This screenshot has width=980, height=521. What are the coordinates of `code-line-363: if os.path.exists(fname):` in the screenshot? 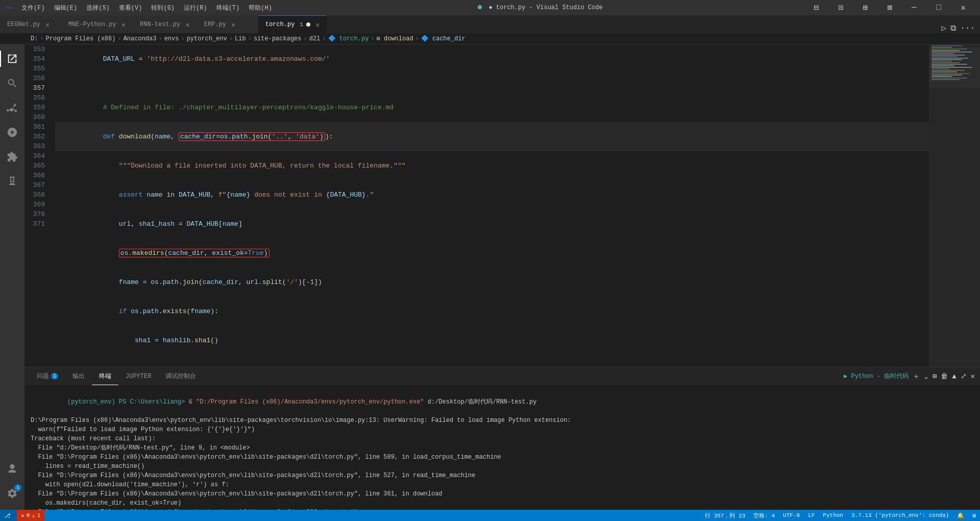 It's located at (492, 312).